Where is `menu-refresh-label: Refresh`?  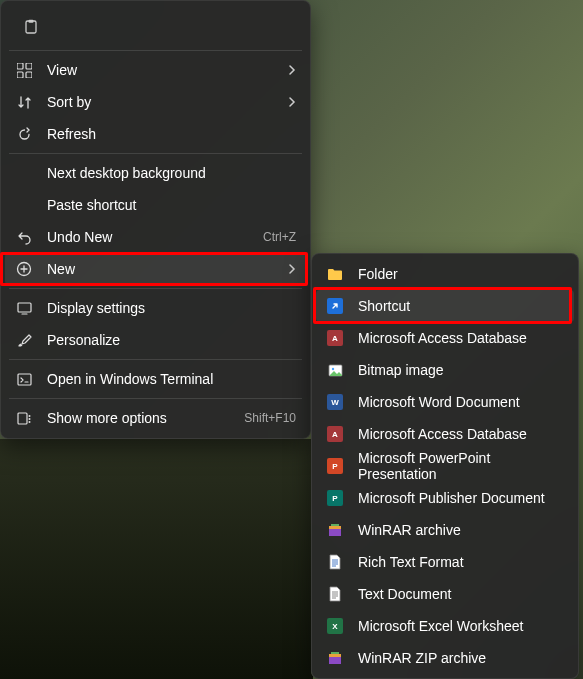
menu-refresh-label: Refresh is located at coordinates (172, 134).